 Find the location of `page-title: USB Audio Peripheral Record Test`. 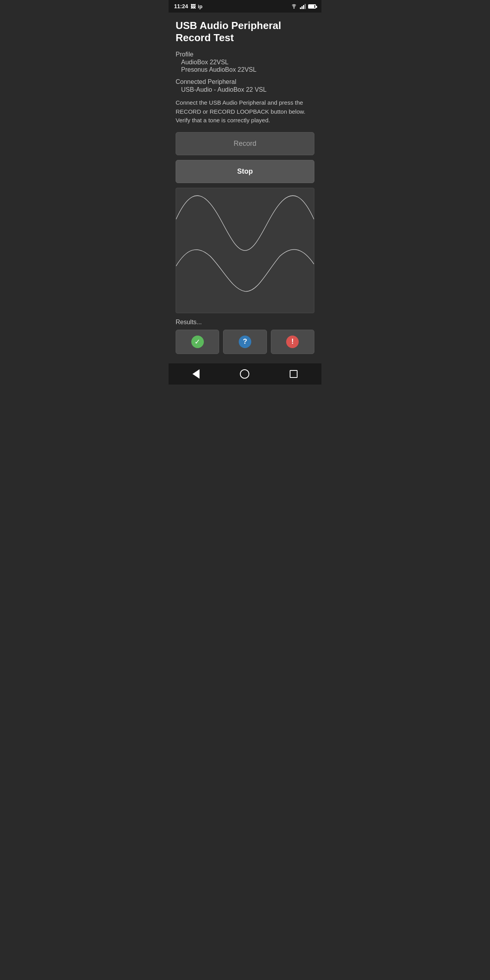

page-title: USB Audio Peripheral Record Test is located at coordinates (245, 32).